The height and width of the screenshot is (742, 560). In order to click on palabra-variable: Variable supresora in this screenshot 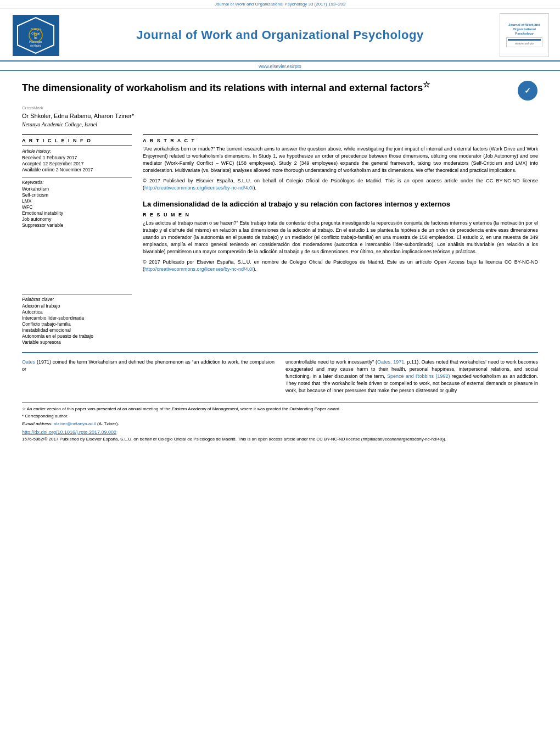, I will do `click(77, 342)`.